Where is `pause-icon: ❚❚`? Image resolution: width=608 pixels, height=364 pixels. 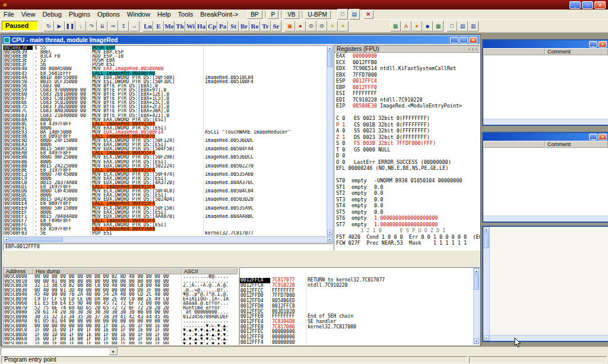
pause-icon: ❚❚ is located at coordinates (70, 26).